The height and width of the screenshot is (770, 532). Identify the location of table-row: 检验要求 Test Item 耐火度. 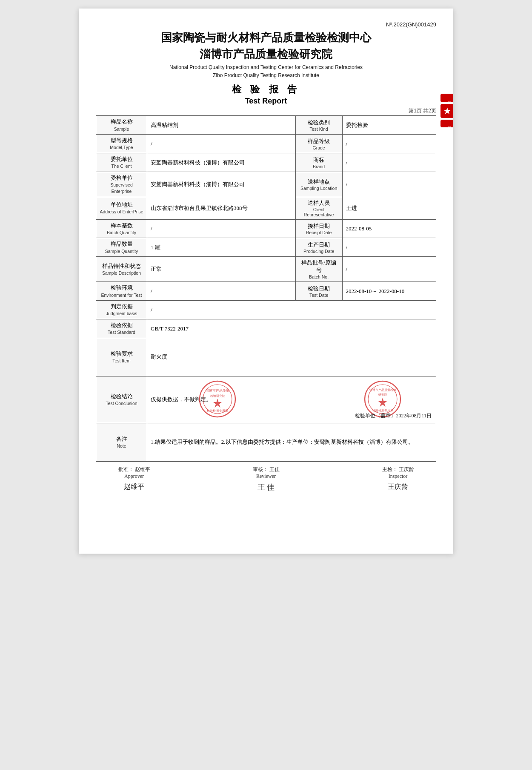
(266, 357).